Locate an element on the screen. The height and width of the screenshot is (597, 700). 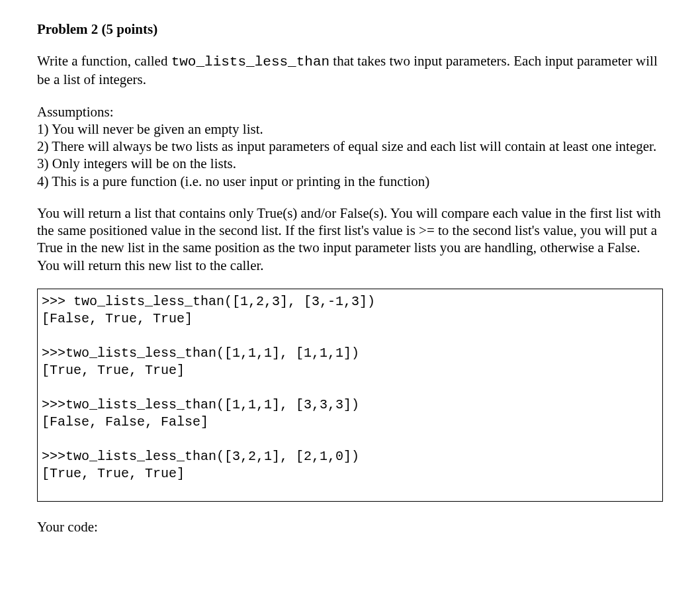
intro-prefix: Write a function, called is located at coordinates (105, 61).